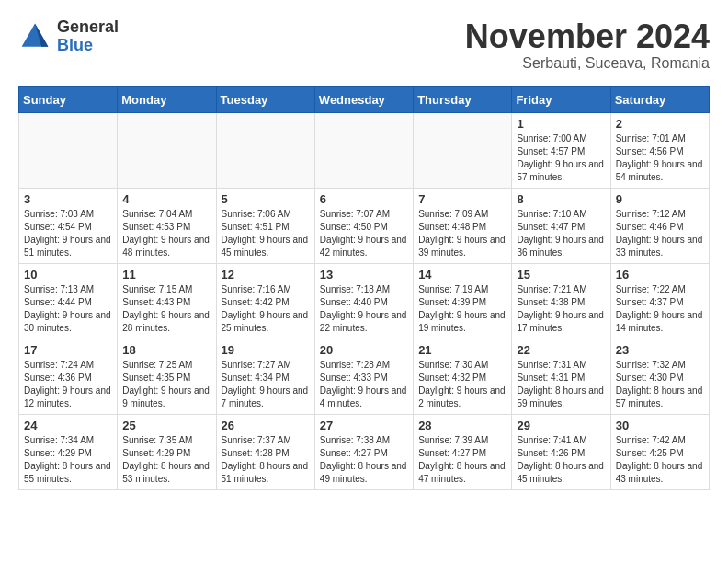  Describe the element at coordinates (462, 309) in the screenshot. I see `day-info: Sunrise: 7:19 AMSunset: 4:39 PMDaylight:…` at that location.